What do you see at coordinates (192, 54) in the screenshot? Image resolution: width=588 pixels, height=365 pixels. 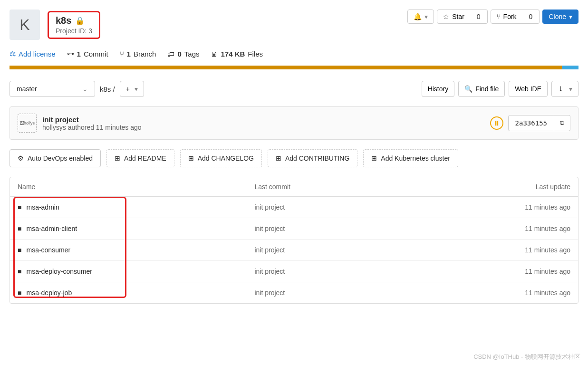 I see `tags-label: Tags` at bounding box center [192, 54].